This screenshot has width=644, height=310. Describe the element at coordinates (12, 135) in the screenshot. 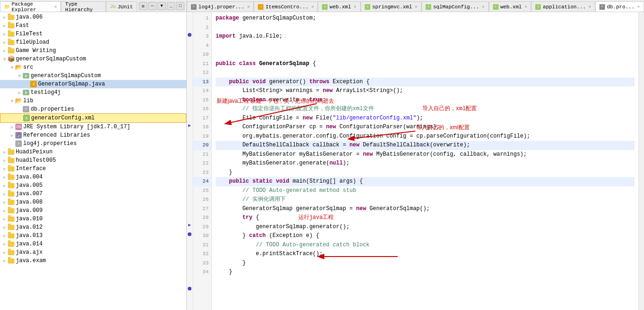

I see `expand-ref-libs: ▷` at that location.